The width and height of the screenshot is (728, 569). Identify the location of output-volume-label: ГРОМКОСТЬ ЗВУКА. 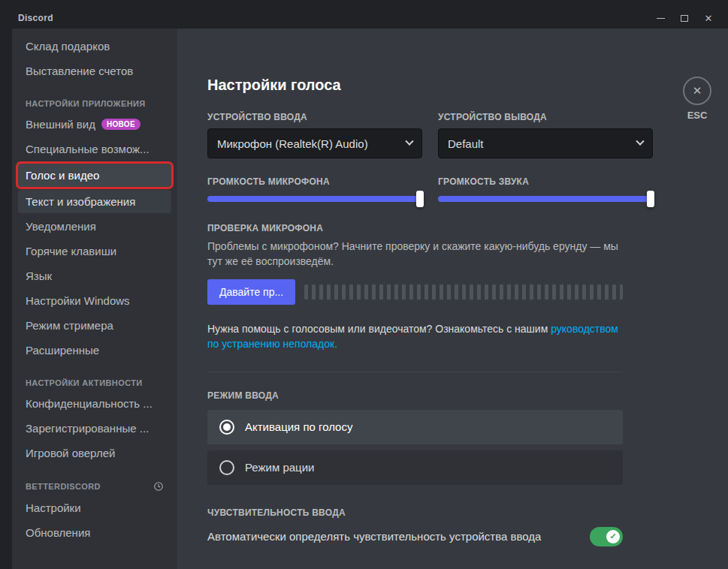
(545, 182).